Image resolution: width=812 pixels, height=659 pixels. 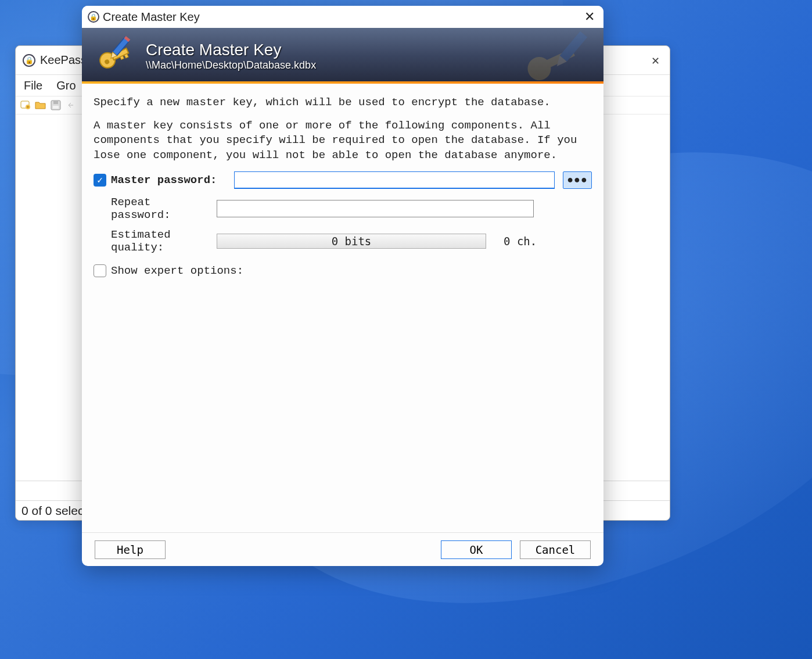 I want to click on key-pencil-watermark-icon, so click(x=557, y=57).